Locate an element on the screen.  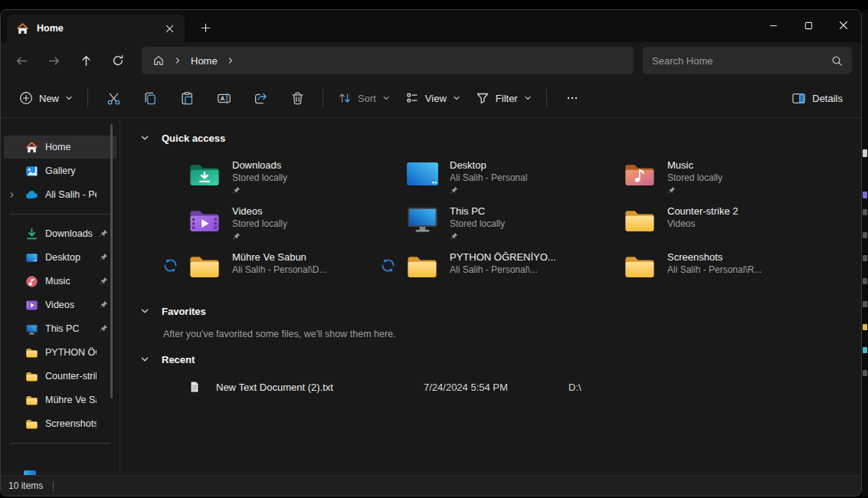
sidebar-item-label: PYTHON ÖĞREN is located at coordinates (70, 352).